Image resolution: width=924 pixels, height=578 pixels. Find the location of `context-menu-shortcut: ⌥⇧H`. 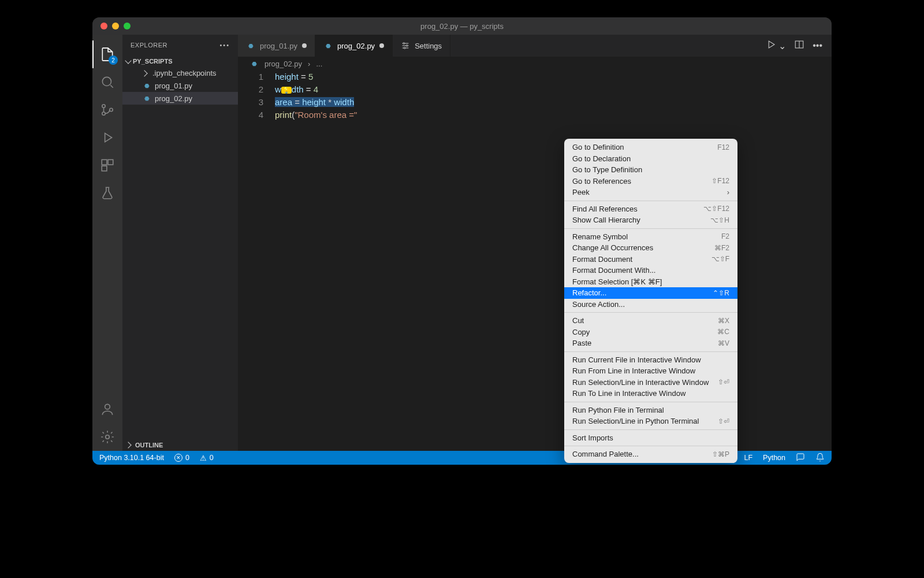

context-menu-shortcut: ⌥⇧H is located at coordinates (720, 220).